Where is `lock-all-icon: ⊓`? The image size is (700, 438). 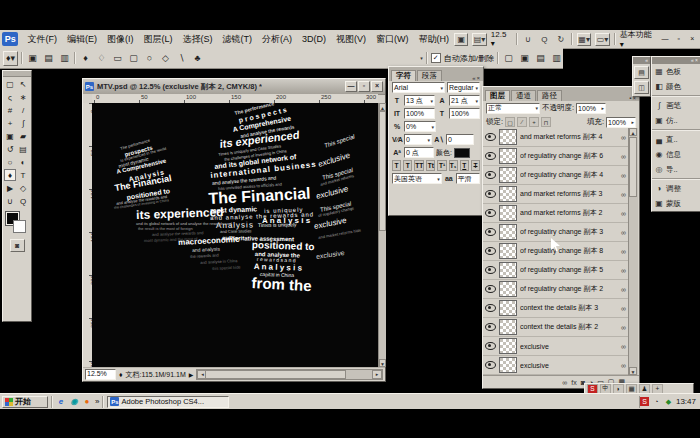 lock-all-icon: ⊓ is located at coordinates (546, 122).